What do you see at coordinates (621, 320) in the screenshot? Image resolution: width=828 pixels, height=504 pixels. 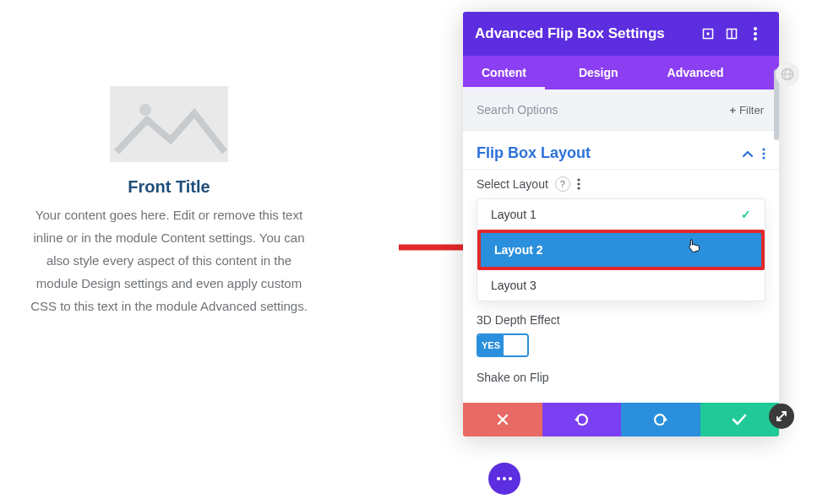 I see `depth-effect-label: 3D Depth Effect` at bounding box center [621, 320].